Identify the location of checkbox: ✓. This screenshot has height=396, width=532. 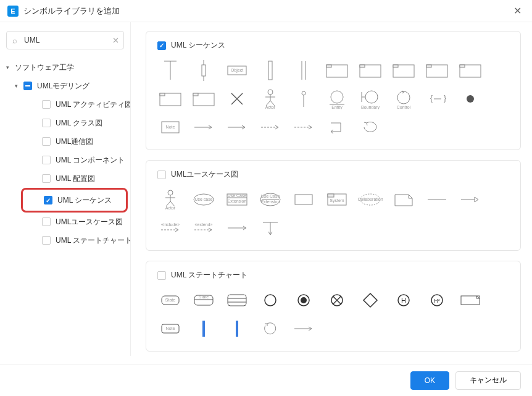
(48, 200).